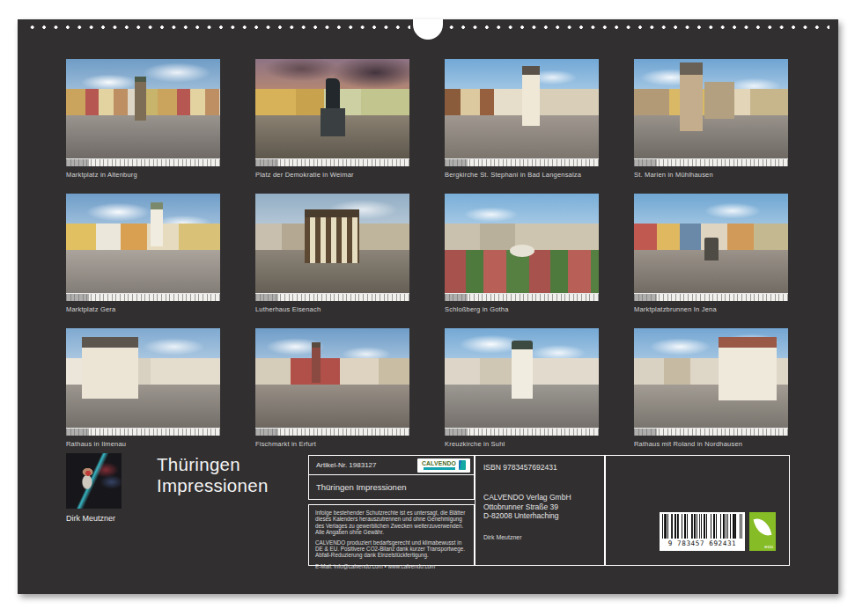 The height and width of the screenshot is (616, 855). Describe the element at coordinates (143, 174) in the screenshot. I see `thumb-caption: Marktplatz in Altenburg` at that location.